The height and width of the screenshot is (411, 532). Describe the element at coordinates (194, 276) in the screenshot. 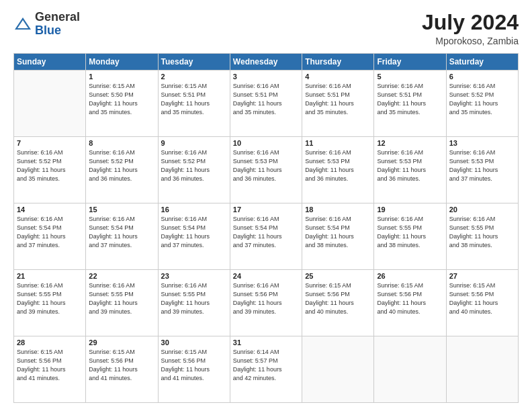

I see `day-number: 23` at that location.